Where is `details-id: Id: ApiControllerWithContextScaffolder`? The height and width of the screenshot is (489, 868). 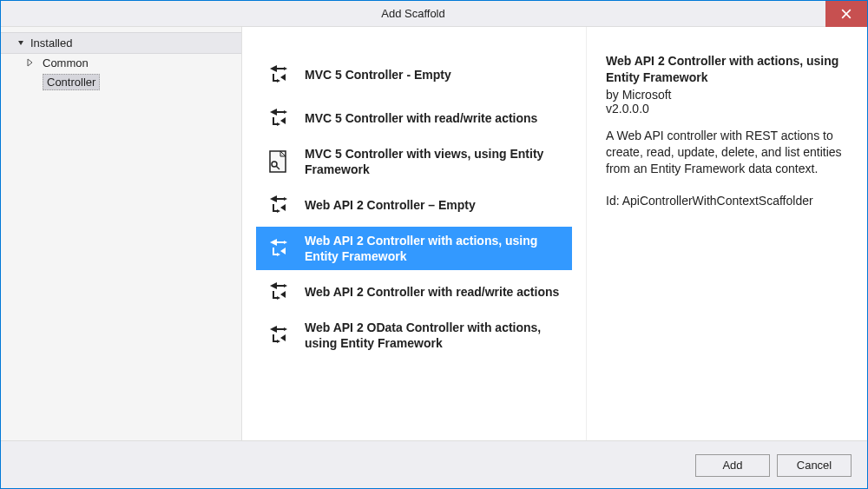 details-id: Id: ApiControllerWithContextScaffolder is located at coordinates (727, 201).